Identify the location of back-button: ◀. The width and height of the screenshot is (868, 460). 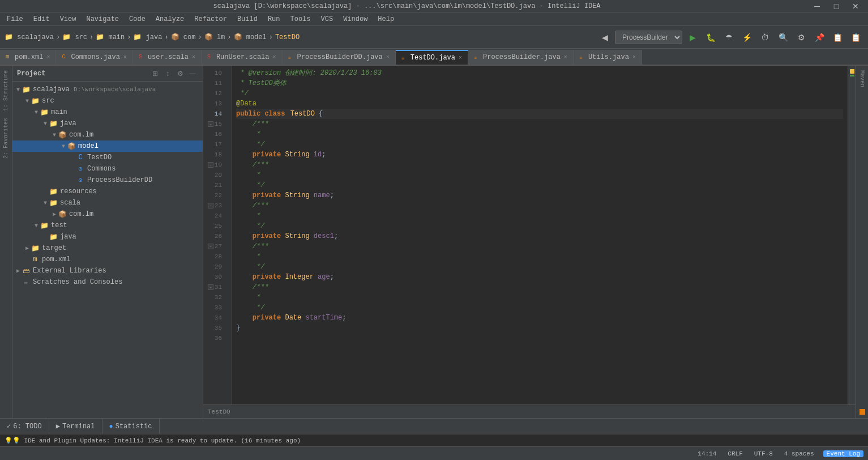
(605, 37).